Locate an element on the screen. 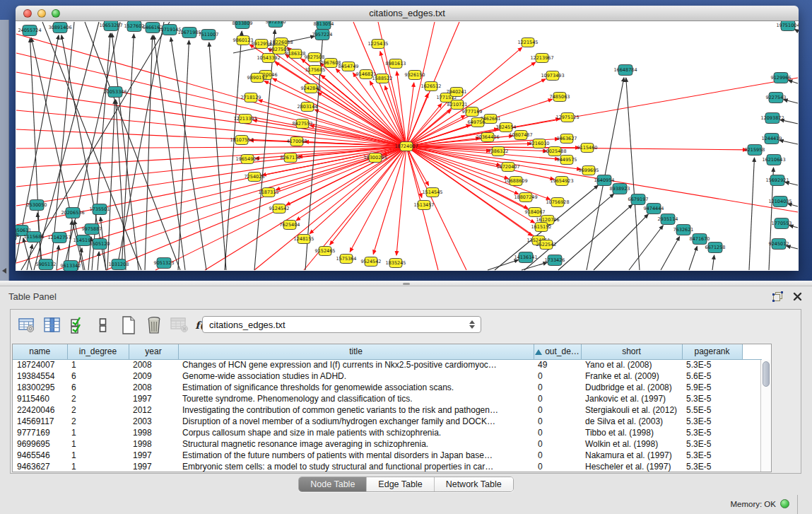  graph-node: 6671258 is located at coordinates (715, 247).